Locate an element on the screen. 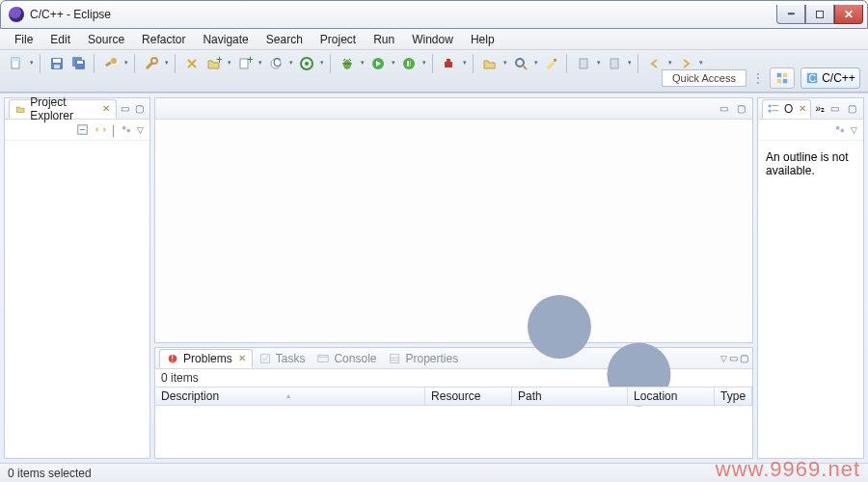 This screenshot has height=482, width=868. col-location: Location is located at coordinates (671, 396).